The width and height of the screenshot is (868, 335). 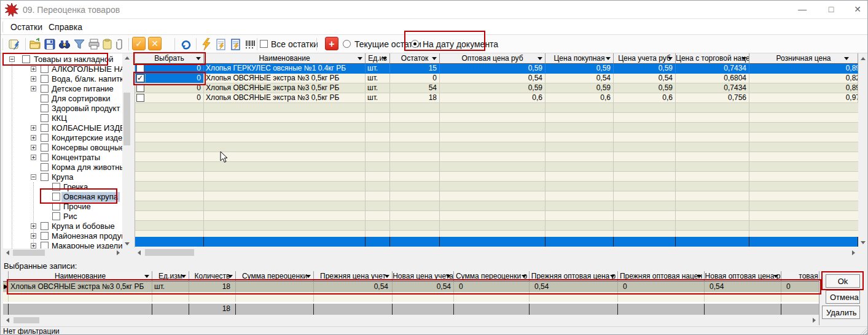 I want to click on tree-item-label: Детское питание, so click(x=82, y=89).